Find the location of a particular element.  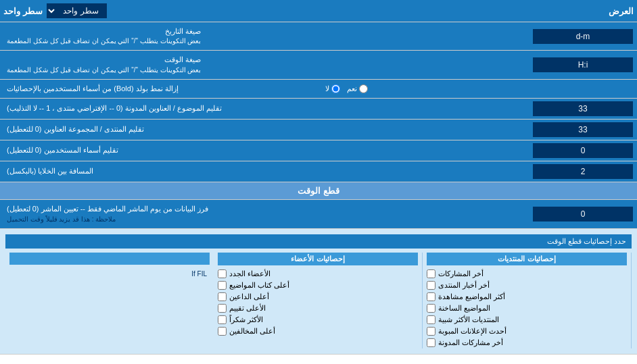

radio-no is located at coordinates (335, 89).